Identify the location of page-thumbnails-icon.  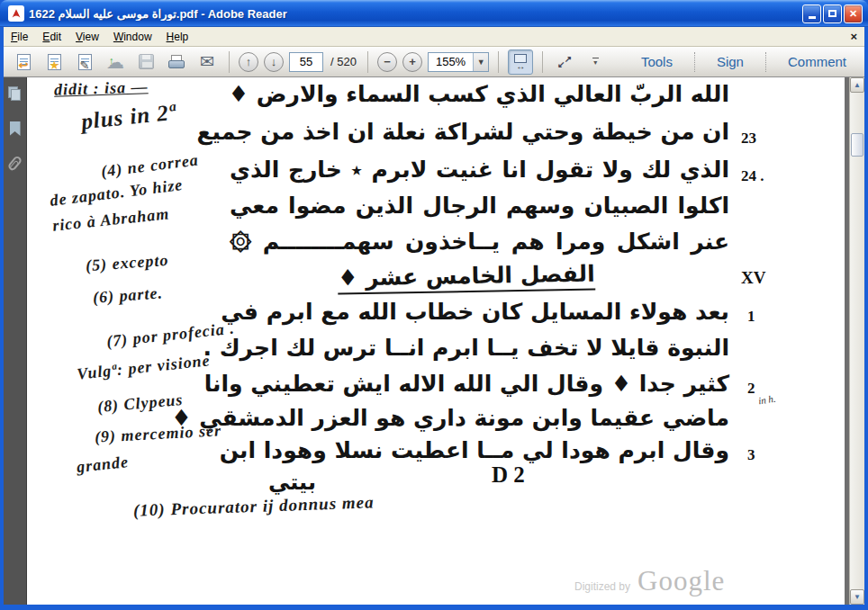
(14, 94).